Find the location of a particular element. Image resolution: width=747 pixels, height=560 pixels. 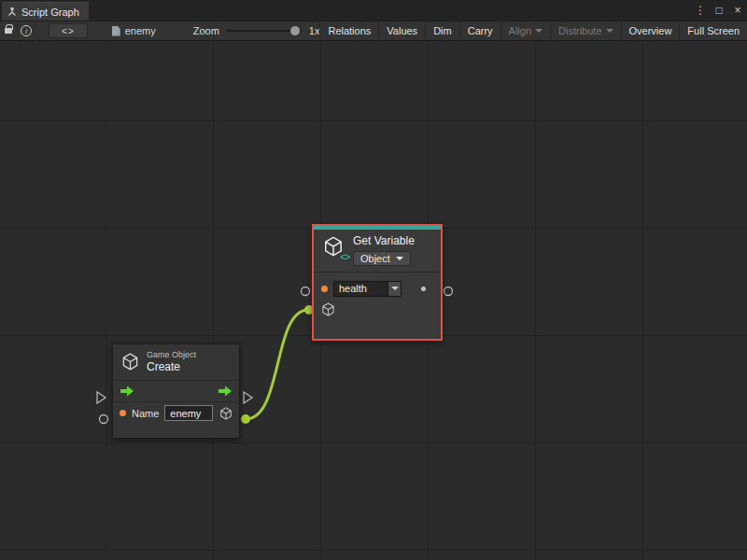

values-button: Values is located at coordinates (402, 31).